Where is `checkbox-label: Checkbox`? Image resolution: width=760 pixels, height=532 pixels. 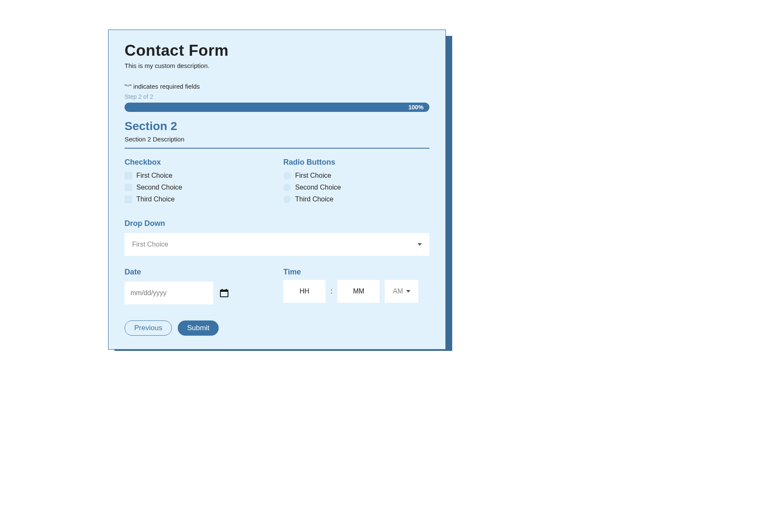
checkbox-label: Checkbox is located at coordinates (198, 162).